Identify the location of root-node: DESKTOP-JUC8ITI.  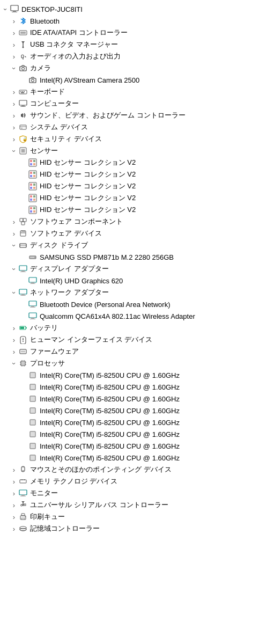
(137, 9).